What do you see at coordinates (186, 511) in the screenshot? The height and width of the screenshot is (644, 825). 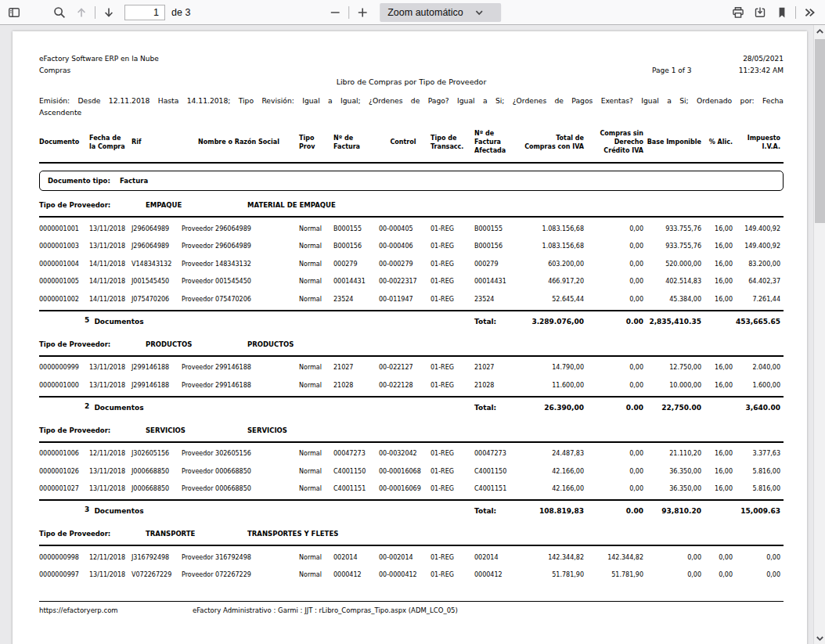 I see `documents-count: 3 Documentos` at bounding box center [186, 511].